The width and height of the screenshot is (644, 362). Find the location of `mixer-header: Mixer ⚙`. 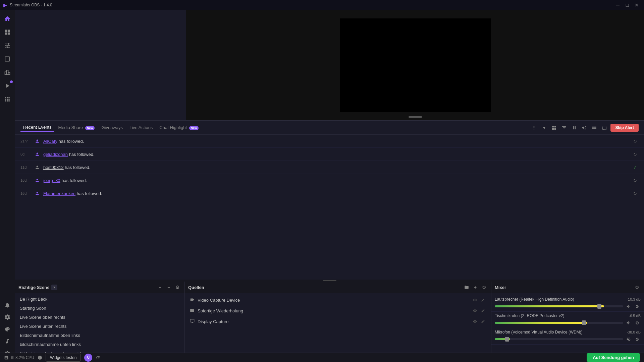

mixer-header: Mixer ⚙ is located at coordinates (568, 288).